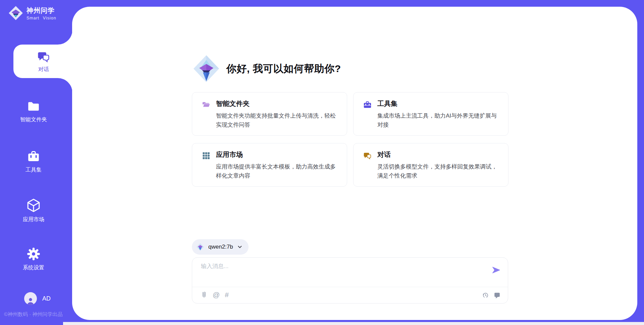 The width and height of the screenshot is (644, 325). I want to click on grid-icon, so click(206, 155).